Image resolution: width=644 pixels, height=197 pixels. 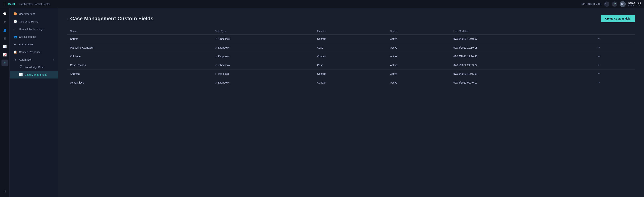 I want to click on sidebar-label-call-recording: Call Recording, so click(x=36, y=37).